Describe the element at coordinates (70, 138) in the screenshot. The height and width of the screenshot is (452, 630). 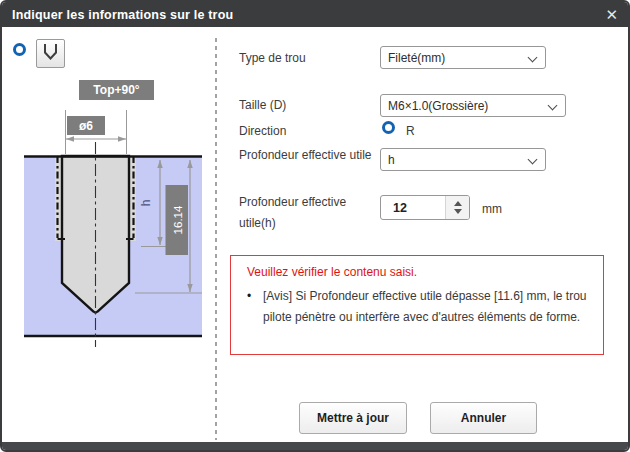
I see `diameter-arrow-left` at that location.